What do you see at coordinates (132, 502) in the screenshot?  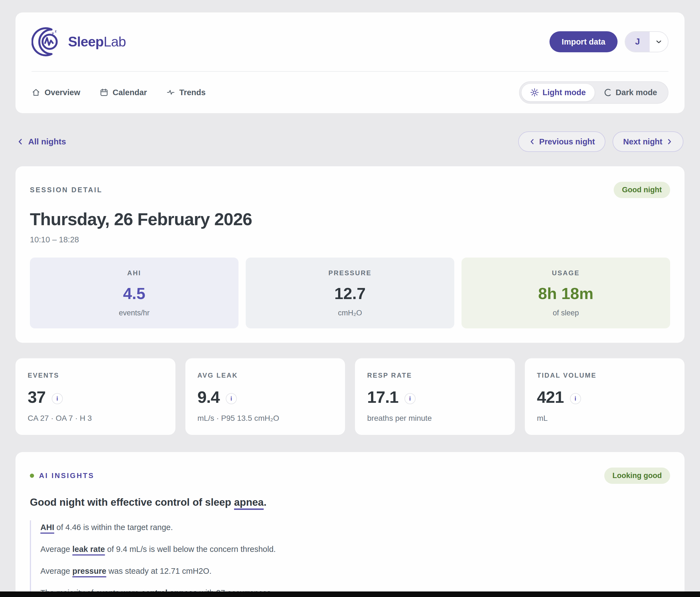 I see `ai-headline-prefix: Good night with effective control of sle…` at bounding box center [132, 502].